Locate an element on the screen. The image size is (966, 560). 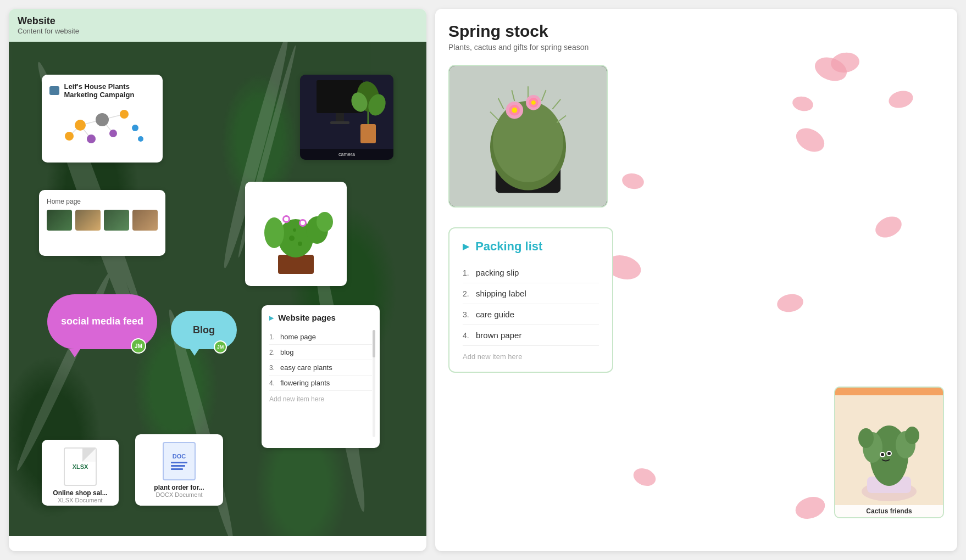
webpages-card: ▸ Website pages 1. home page 2. blog 3. … is located at coordinates (321, 377).